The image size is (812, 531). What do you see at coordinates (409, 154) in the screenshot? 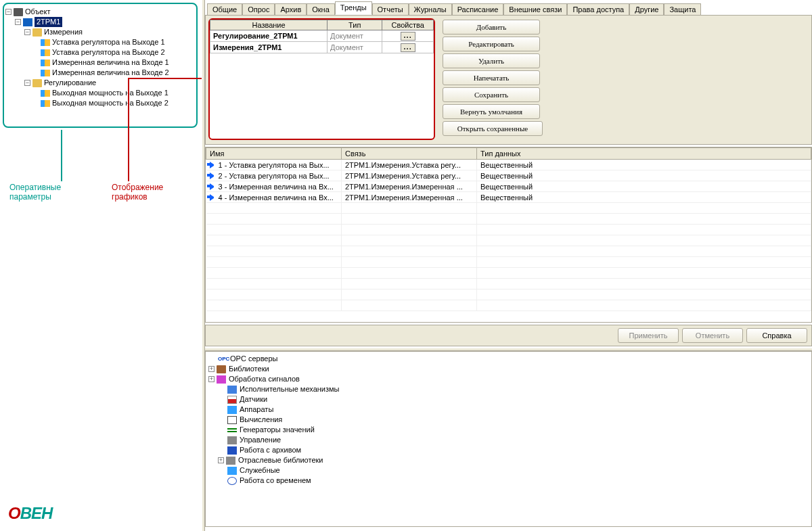
I see `col-link: Связь` at bounding box center [409, 154].